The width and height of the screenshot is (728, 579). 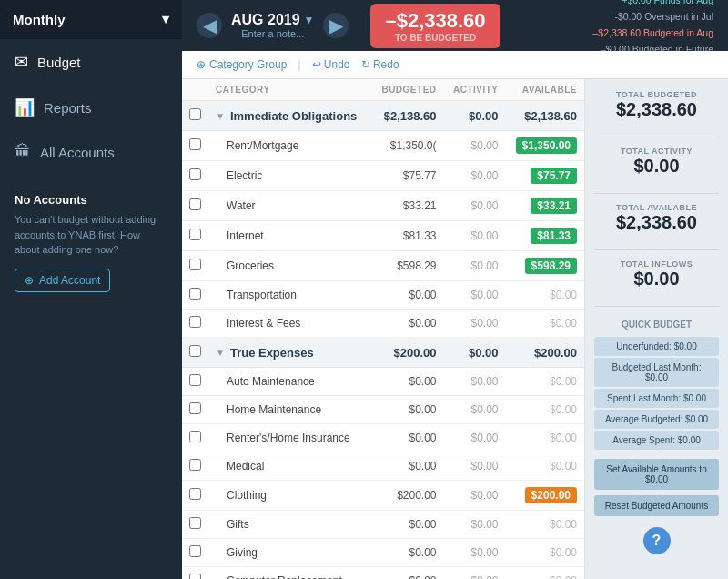 I want to click on item-name: Water, so click(x=290, y=206).